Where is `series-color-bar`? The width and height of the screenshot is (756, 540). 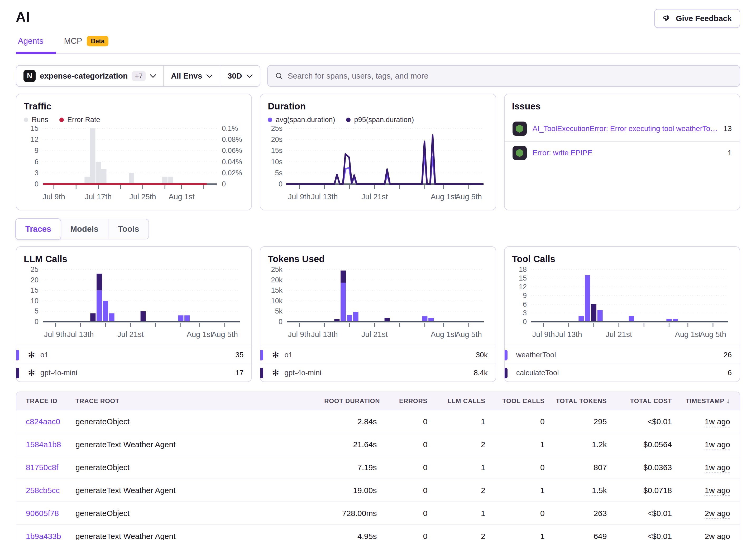
series-color-bar is located at coordinates (506, 373).